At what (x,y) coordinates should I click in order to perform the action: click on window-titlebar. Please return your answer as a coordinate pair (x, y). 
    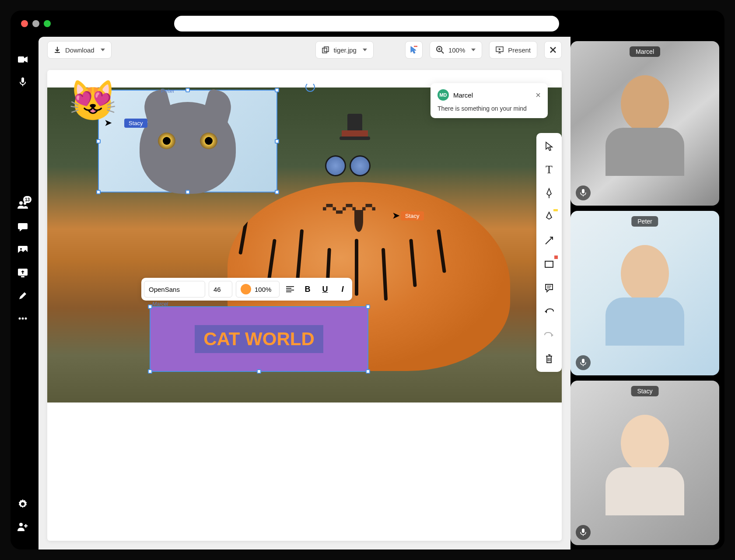
    Looking at the image, I should click on (368, 24).